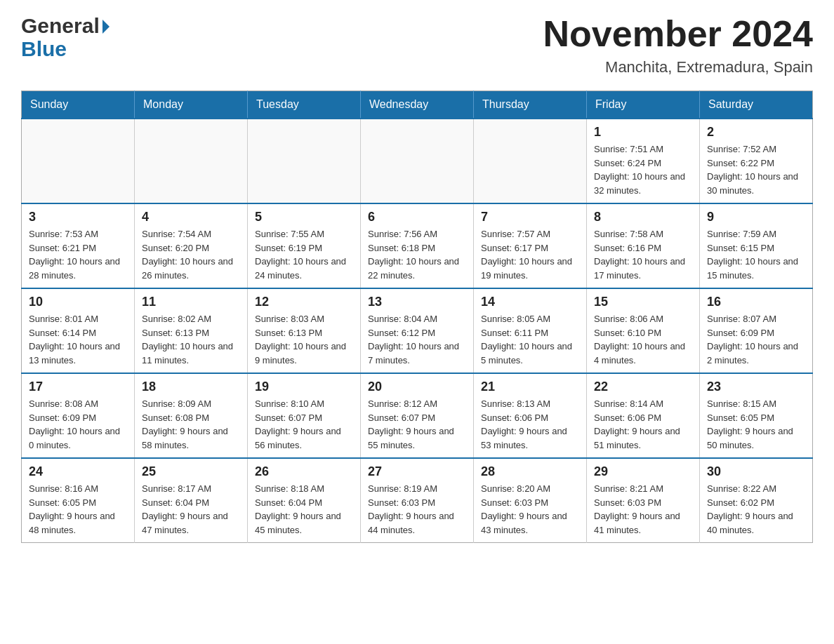  What do you see at coordinates (304, 471) in the screenshot?
I see `day-number: 26` at bounding box center [304, 471].